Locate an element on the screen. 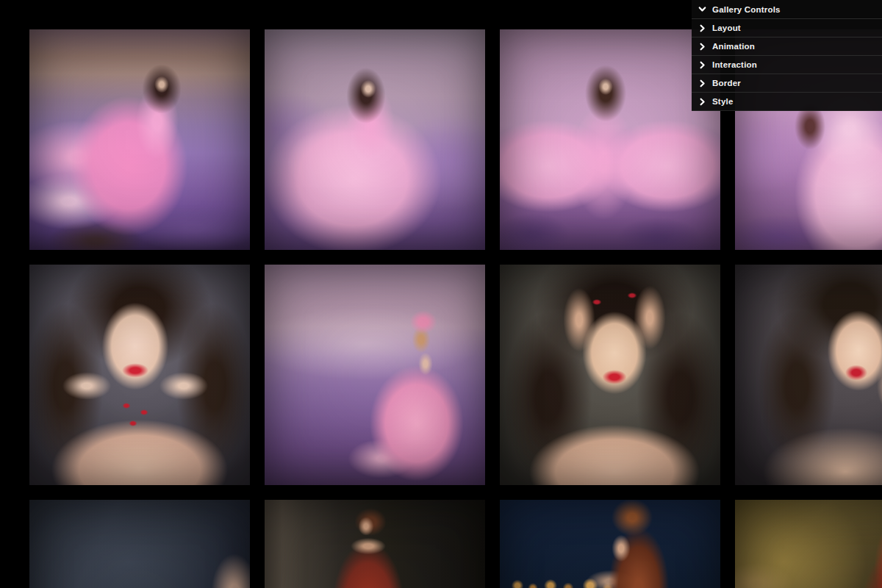 The image size is (882, 588). folder-label-border: Border is located at coordinates (726, 83).